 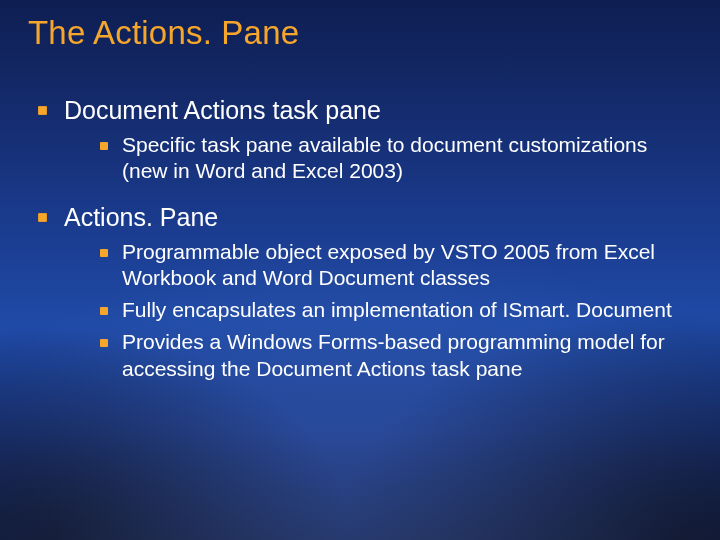 What do you see at coordinates (393, 266) in the screenshot?
I see `sub-bullet-item: Programmable object exposed by VSTO 2005…` at bounding box center [393, 266].